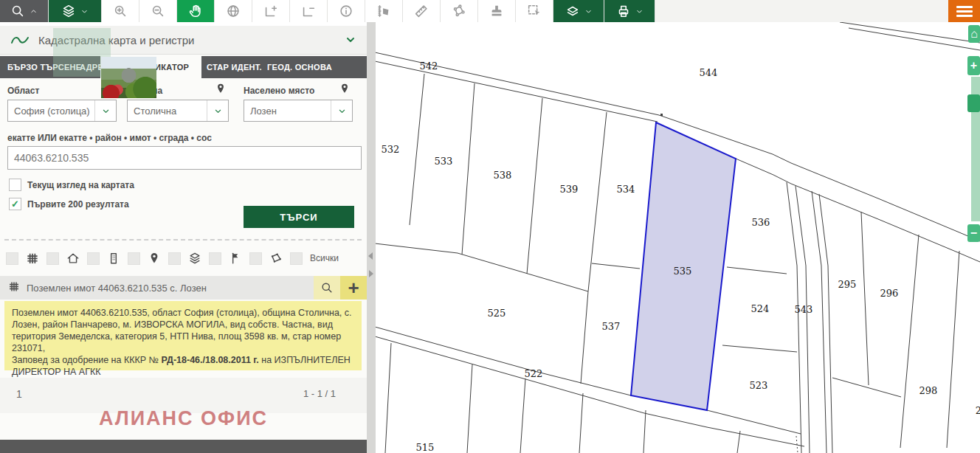 The width and height of the screenshot is (980, 453). Describe the element at coordinates (178, 111) in the screenshot. I see `select-obshtina: Столична` at that location.